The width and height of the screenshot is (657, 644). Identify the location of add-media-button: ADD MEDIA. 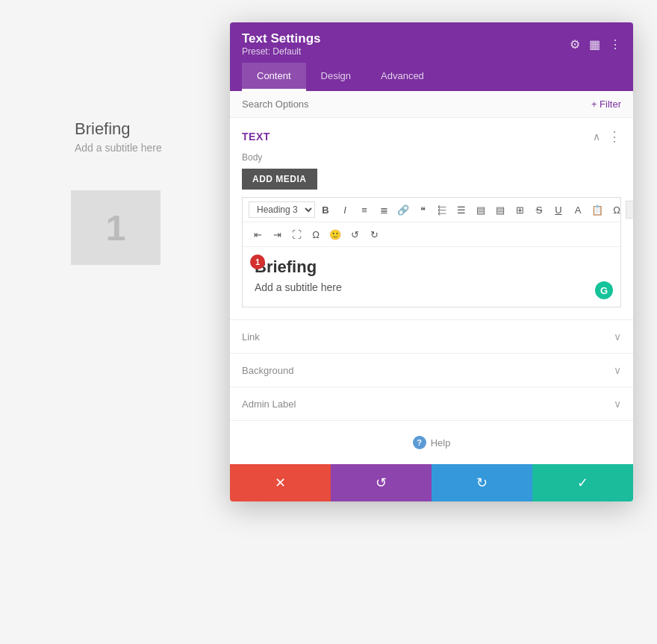
(279, 179).